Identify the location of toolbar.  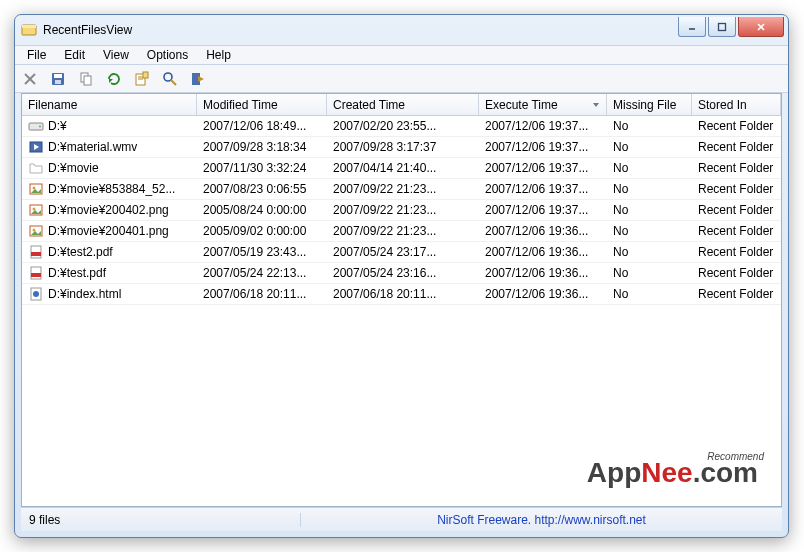
(402, 79).